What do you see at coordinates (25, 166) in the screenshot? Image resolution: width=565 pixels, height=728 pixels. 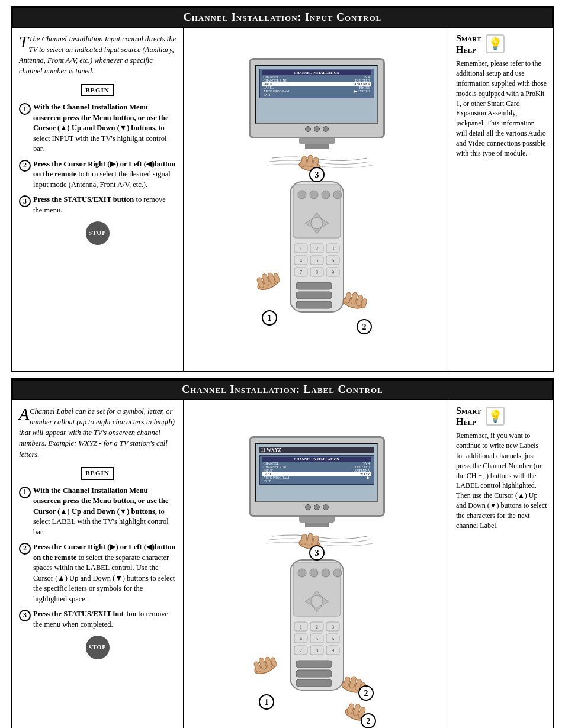 I see `step1-2-num: 2` at bounding box center [25, 166].